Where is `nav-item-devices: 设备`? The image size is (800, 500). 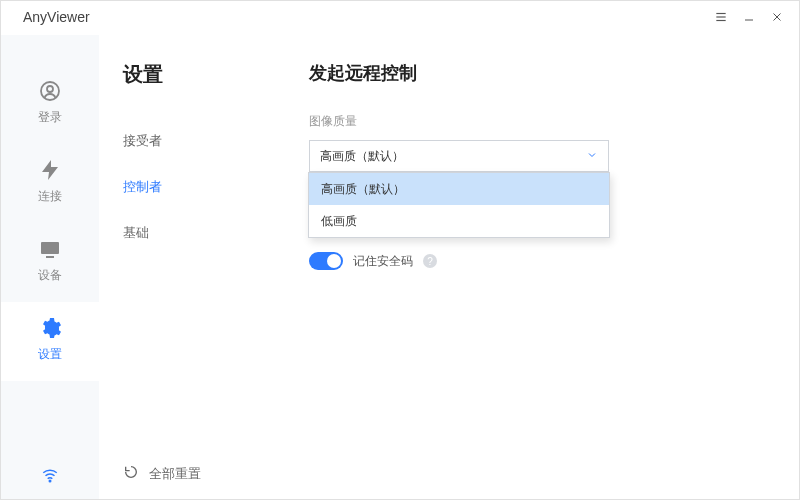 nav-item-devices: 设备 is located at coordinates (50, 262).